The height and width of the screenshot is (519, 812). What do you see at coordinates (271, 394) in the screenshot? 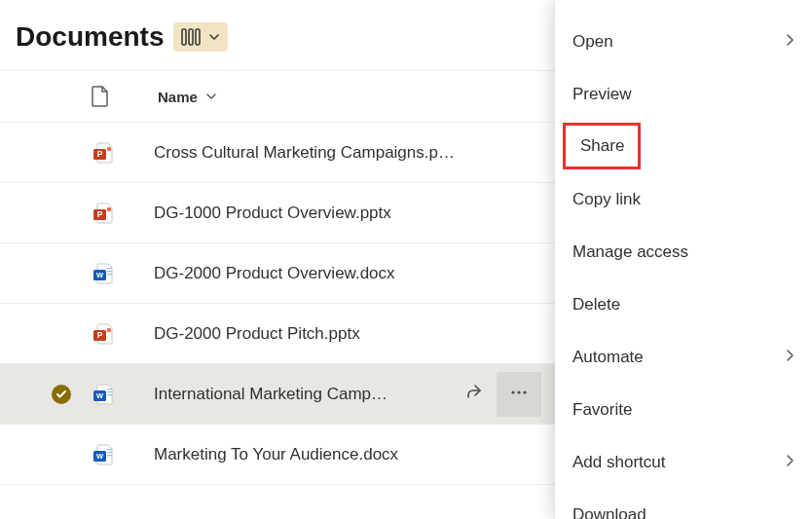
I see `file-name: International Marketing Camp…` at bounding box center [271, 394].